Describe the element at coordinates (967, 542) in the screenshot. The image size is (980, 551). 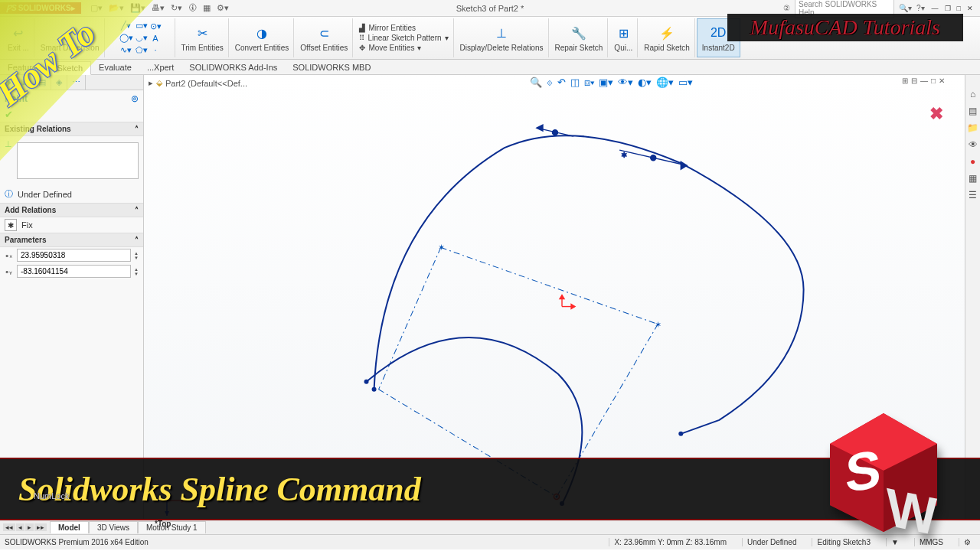
I see `status-gear-icon: ⚙` at that location.